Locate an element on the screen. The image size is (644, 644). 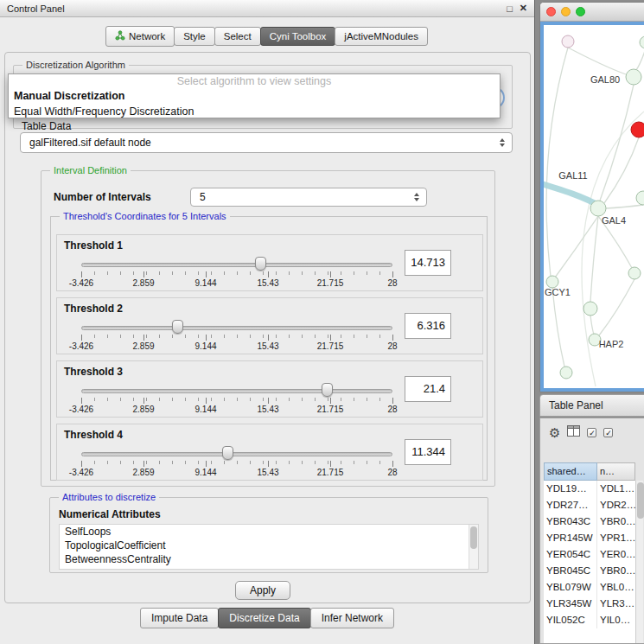
table-row: YDL19…YDL1… is located at coordinates (590, 489).